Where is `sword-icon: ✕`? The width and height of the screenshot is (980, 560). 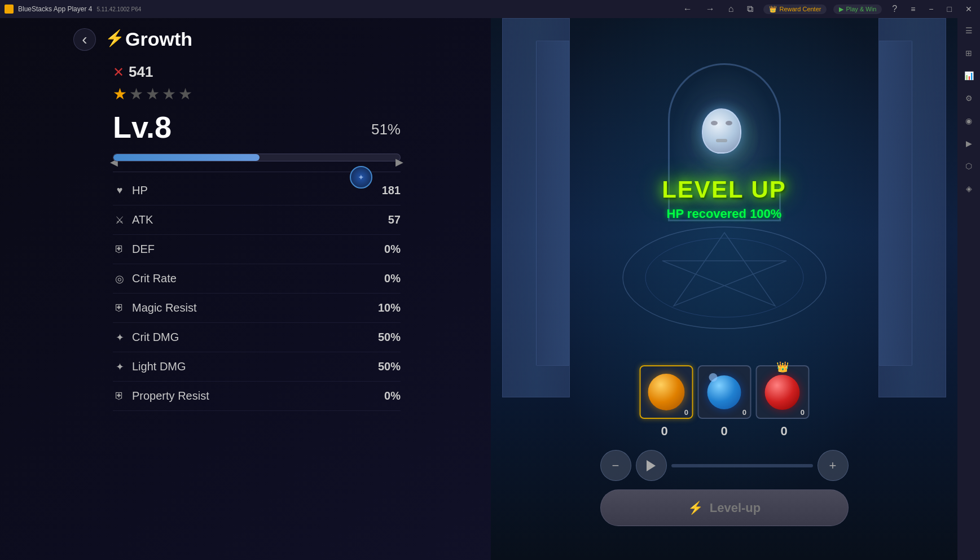
sword-icon: ✕ is located at coordinates (118, 72).